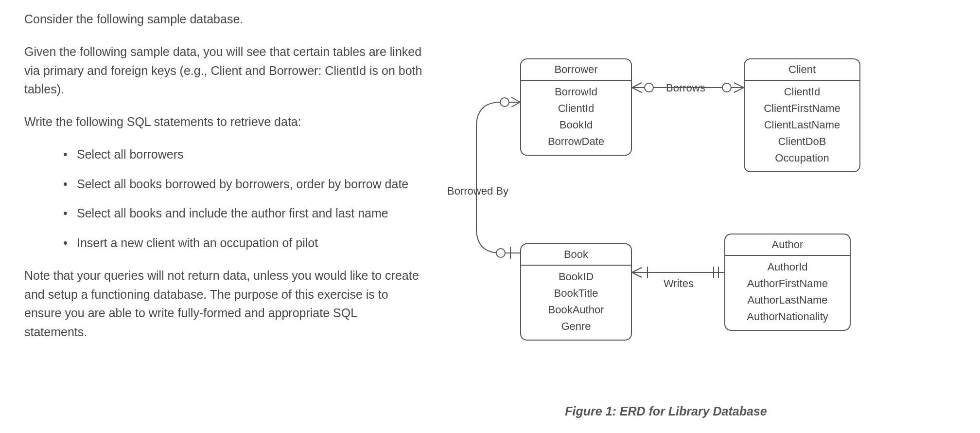 The width and height of the screenshot is (980, 433). Describe the element at coordinates (224, 71) in the screenshot. I see `intro-paragraph-2: Given the following sample data, you wil…` at that location.